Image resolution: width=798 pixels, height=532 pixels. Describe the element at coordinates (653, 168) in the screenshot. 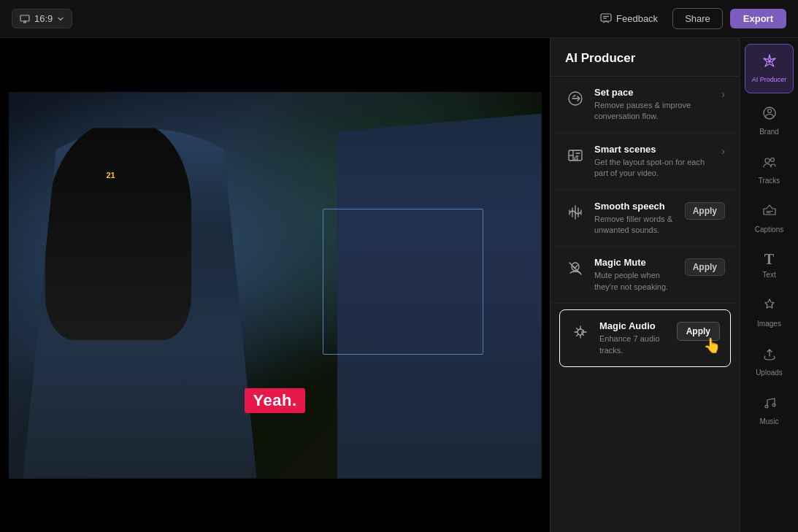

I see `smart-scenes-desc: Get the layout spot-on for each part of …` at that location.